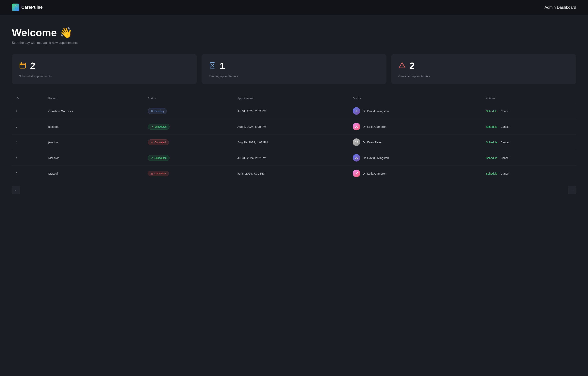  What do you see at coordinates (572, 190) in the screenshot?
I see `next-arrow-icon: →` at bounding box center [572, 190].